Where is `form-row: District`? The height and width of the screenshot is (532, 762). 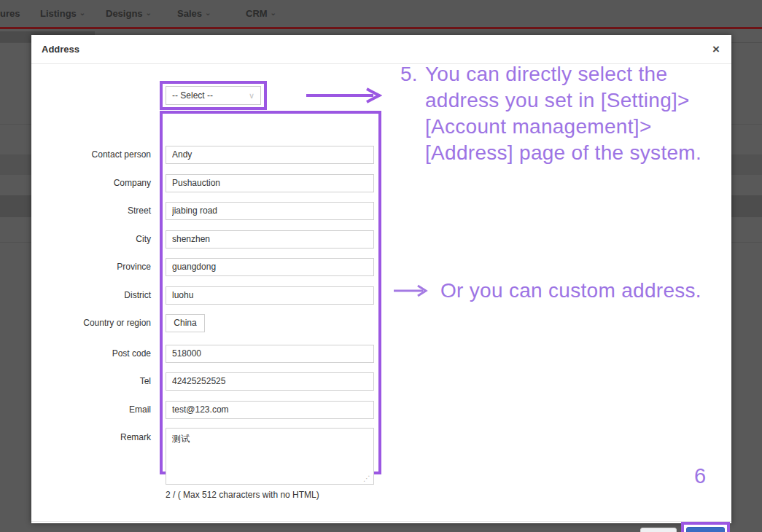
form-row: District is located at coordinates (206, 295).